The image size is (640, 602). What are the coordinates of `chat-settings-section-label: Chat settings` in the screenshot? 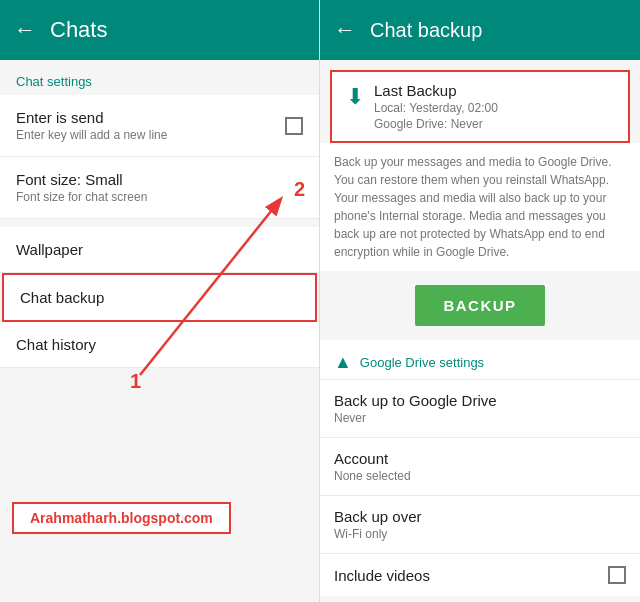 It's located at (160, 78).